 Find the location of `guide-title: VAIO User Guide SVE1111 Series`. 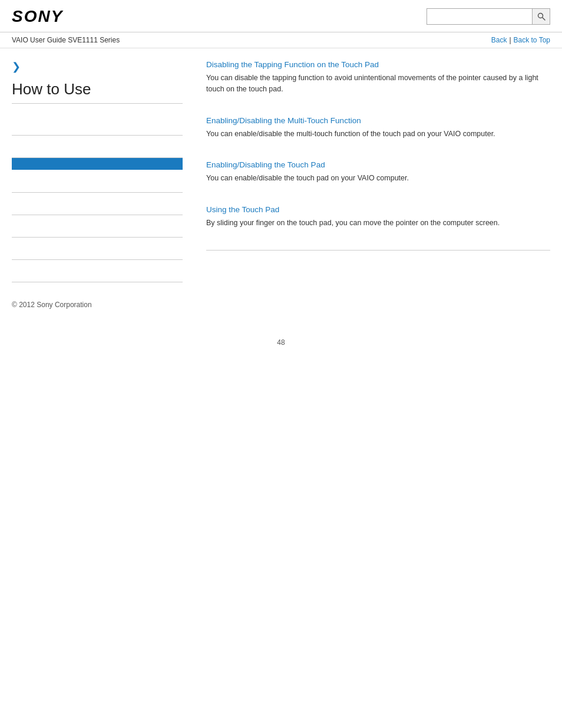

guide-title: VAIO User Guide SVE1111 Series is located at coordinates (66, 40).